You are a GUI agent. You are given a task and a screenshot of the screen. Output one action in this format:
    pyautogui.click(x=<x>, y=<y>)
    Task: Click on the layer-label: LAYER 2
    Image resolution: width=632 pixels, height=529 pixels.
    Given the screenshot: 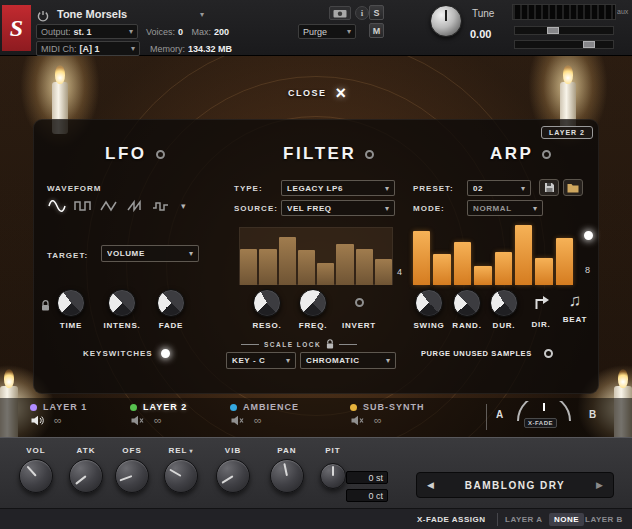 What is the action you would take?
    pyautogui.click(x=165, y=407)
    